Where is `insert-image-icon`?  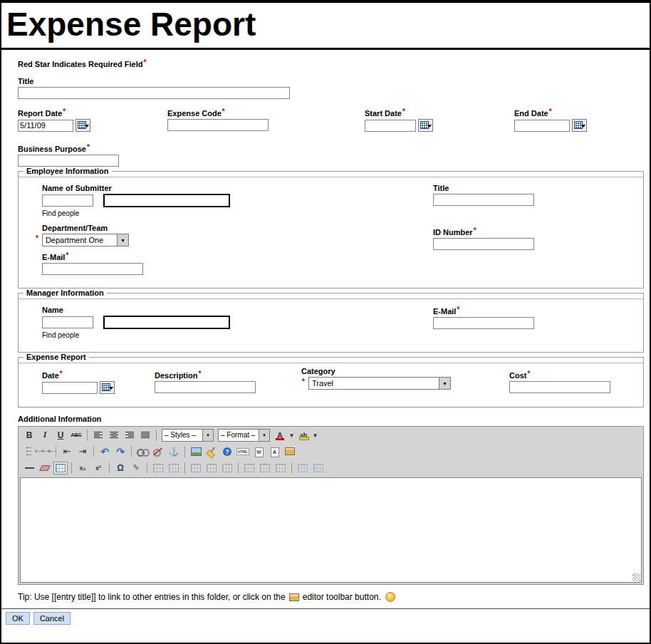 insert-image-icon is located at coordinates (196, 452).